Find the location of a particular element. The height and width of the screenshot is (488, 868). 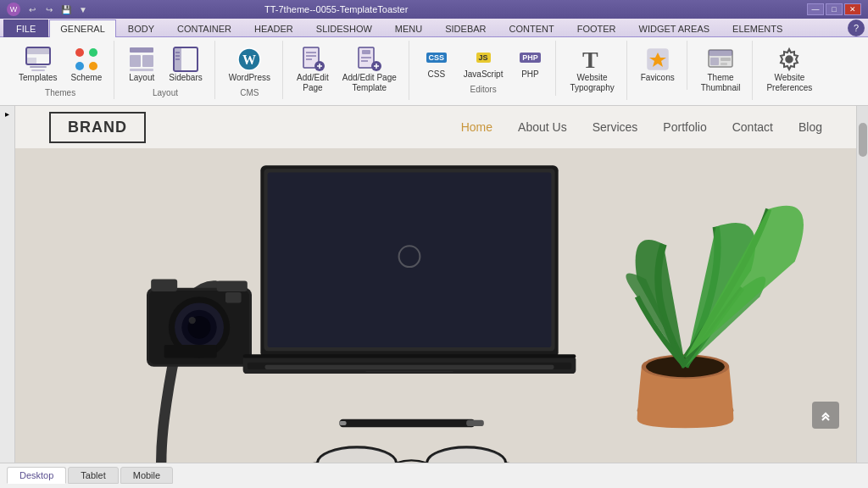

pages-buttons: Add/EditPage Add/Ed is located at coordinates (347, 69).